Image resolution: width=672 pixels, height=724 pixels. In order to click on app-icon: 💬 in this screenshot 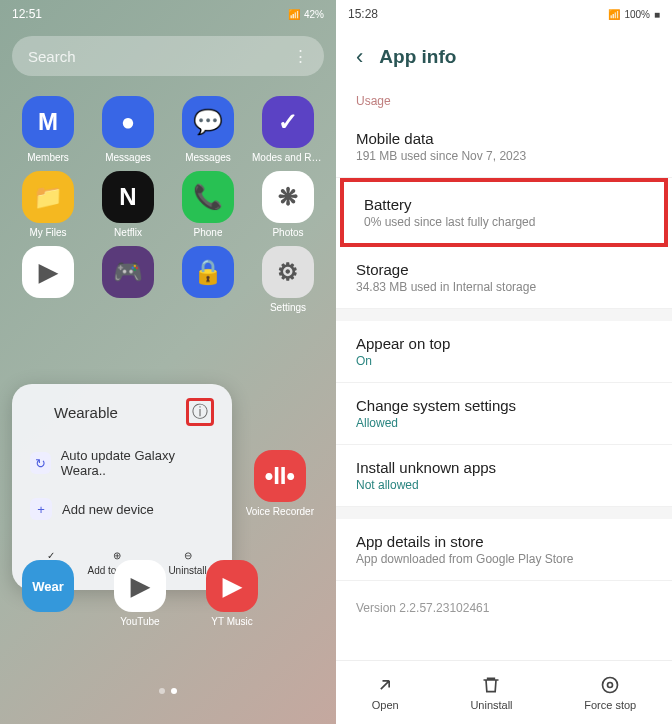, I will do `click(208, 122)`.